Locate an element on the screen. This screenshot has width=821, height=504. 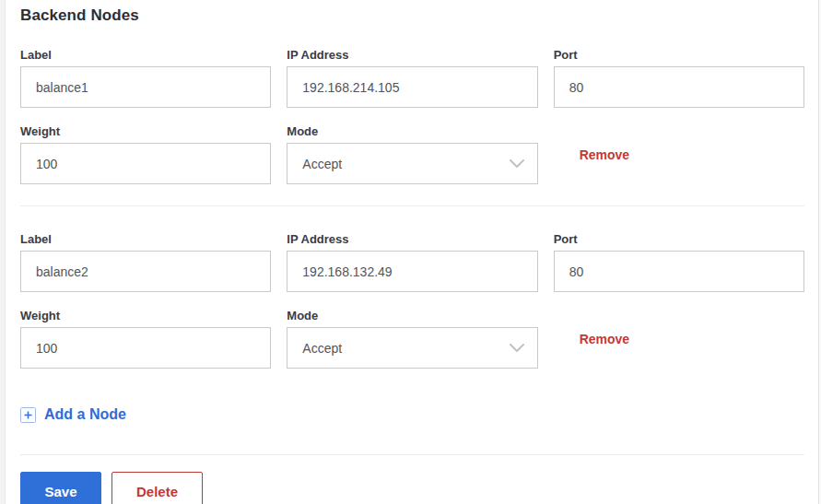
form-actions: Save Delete is located at coordinates (413, 488).